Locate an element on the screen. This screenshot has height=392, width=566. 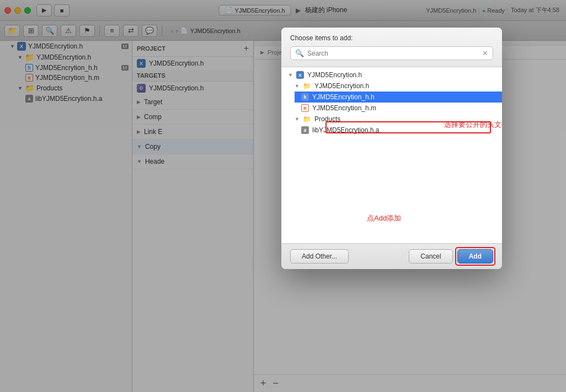
clear-search-icon: ✕ is located at coordinates (485, 53).